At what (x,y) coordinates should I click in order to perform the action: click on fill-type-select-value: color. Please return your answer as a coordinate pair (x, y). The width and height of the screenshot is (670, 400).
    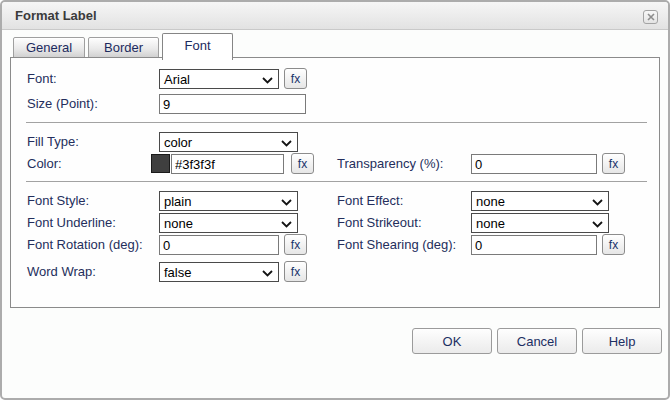
    Looking at the image, I should click on (178, 142).